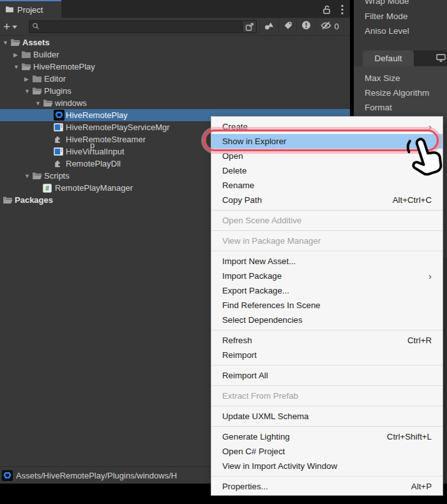 The height and width of the screenshot is (504, 447). I want to click on menu-item-export-package: Export Package..., so click(327, 291).